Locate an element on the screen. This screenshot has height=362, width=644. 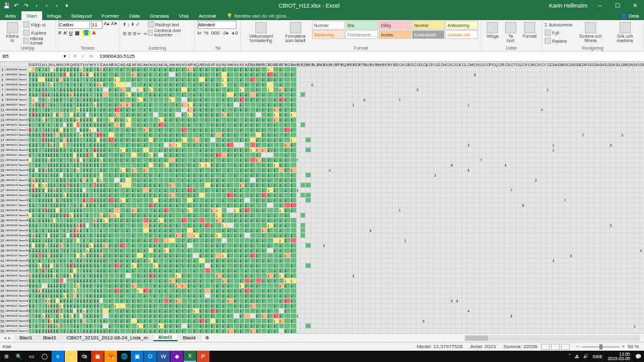
tab-data: Data is located at coordinates (135, 16).